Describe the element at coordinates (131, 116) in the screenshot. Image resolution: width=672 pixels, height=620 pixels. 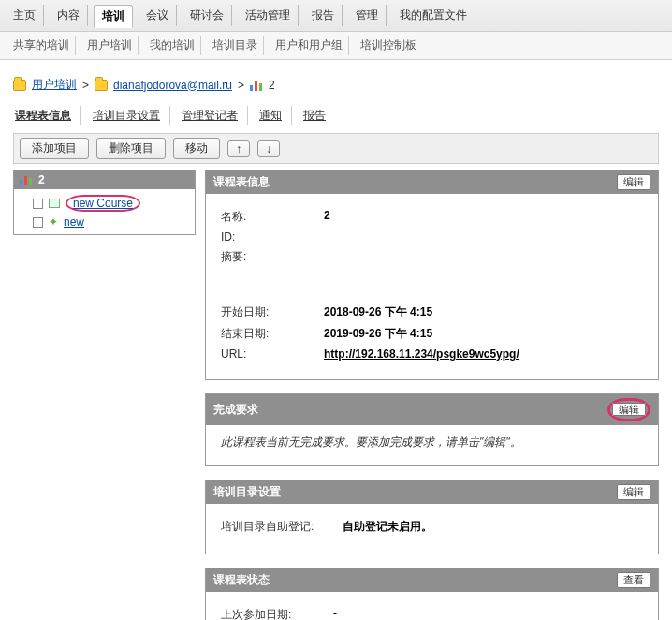
I see `st-catalog: 培训目录设置` at that location.